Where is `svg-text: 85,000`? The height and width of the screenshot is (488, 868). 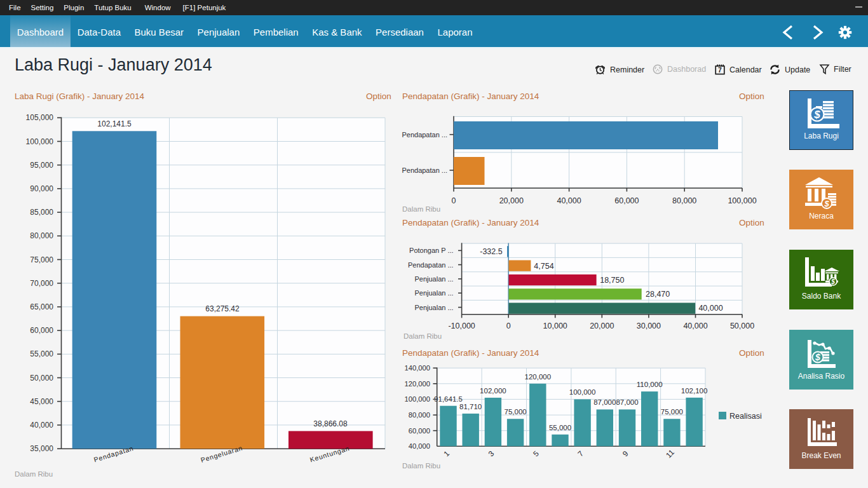 svg-text: 85,000 is located at coordinates (42, 212).